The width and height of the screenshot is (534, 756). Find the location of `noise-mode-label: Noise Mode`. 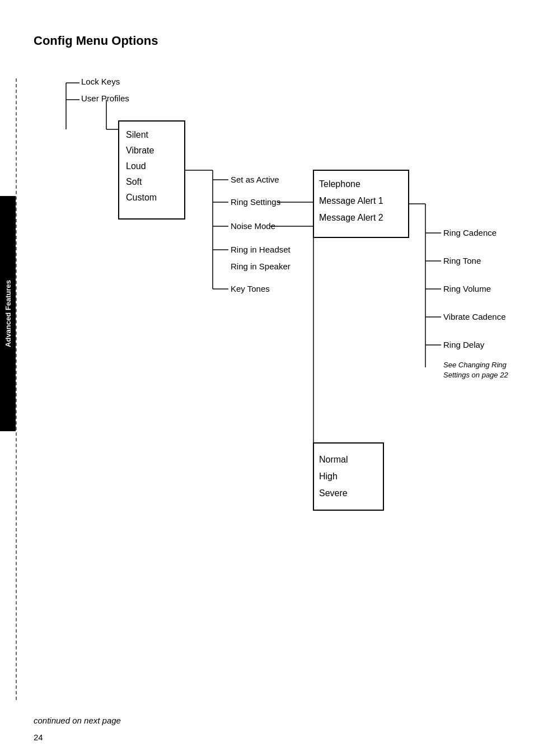

noise-mode-label: Noise Mode is located at coordinates (253, 226).